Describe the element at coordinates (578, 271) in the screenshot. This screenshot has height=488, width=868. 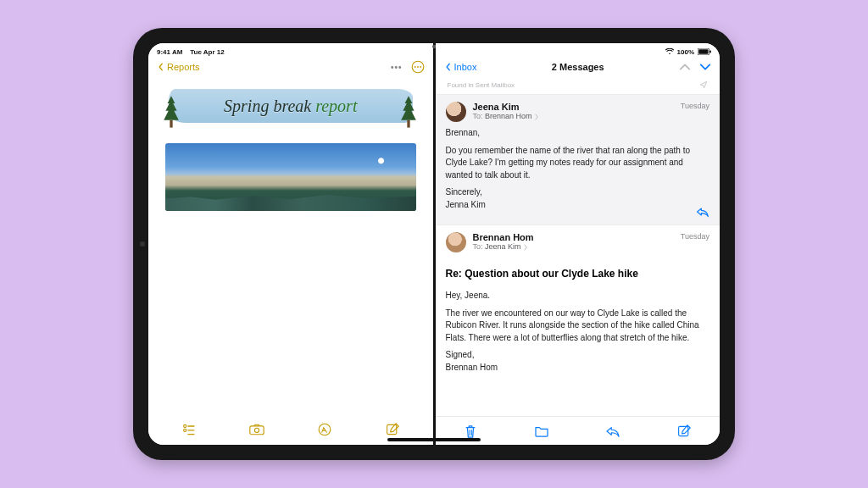
I see `msg-subject: Re: Question about our Clyde Lake hike` at that location.